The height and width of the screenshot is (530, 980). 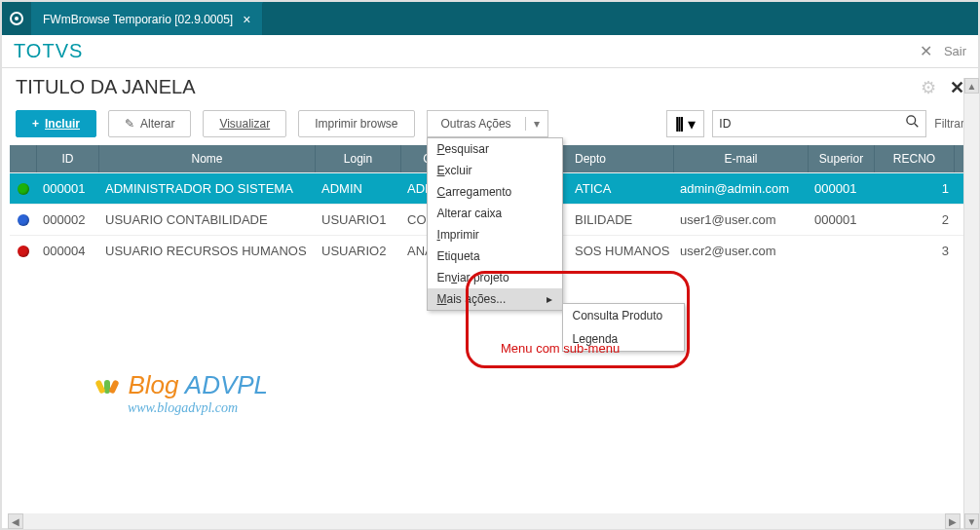 What do you see at coordinates (130, 124) in the screenshot?
I see `pencil-icon: ✎` at bounding box center [130, 124].